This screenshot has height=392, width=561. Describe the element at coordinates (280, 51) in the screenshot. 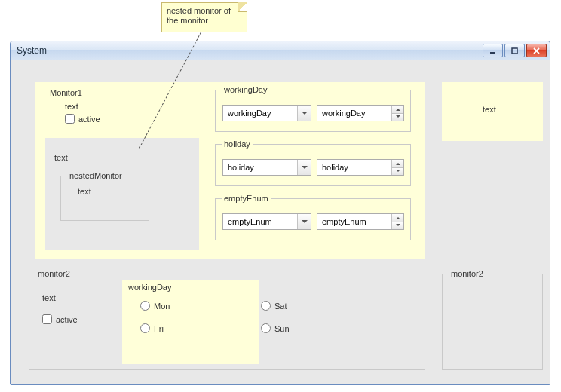

I see `titlebar: System` at that location.